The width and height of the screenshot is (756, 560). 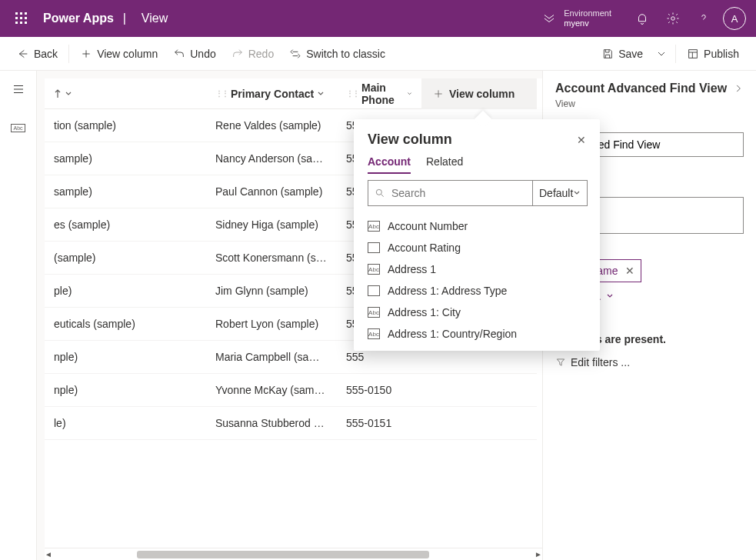 What do you see at coordinates (125, 225) in the screenshot?
I see `cell-account: es (sample)` at bounding box center [125, 225].